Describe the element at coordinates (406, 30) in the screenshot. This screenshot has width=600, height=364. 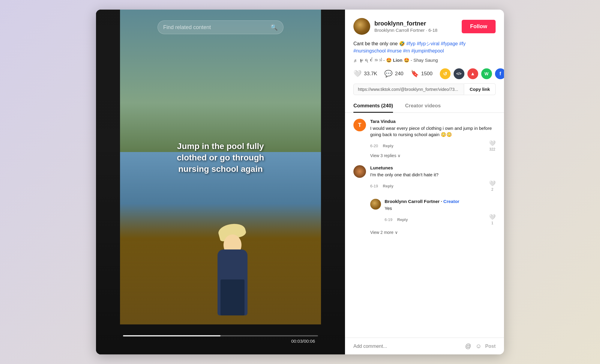
I see `profile-subname: Brooklynn Carroll Fortner · 6-18` at that location.